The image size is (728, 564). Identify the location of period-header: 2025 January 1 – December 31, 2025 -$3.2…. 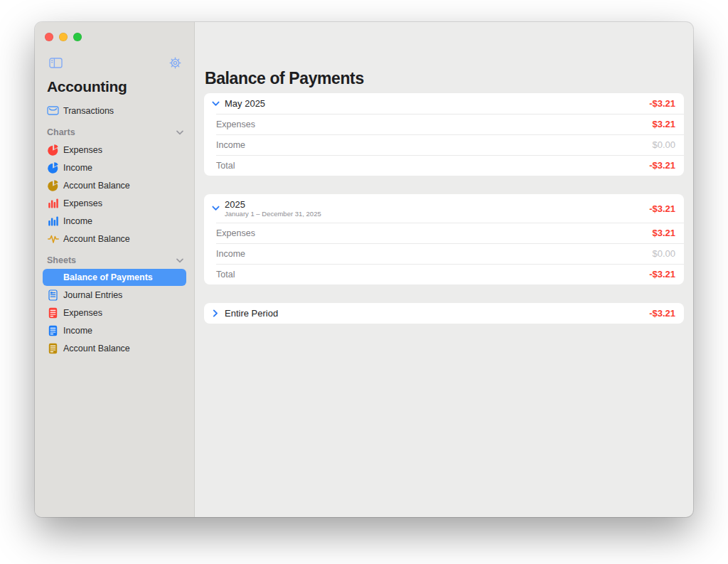
(444, 208).